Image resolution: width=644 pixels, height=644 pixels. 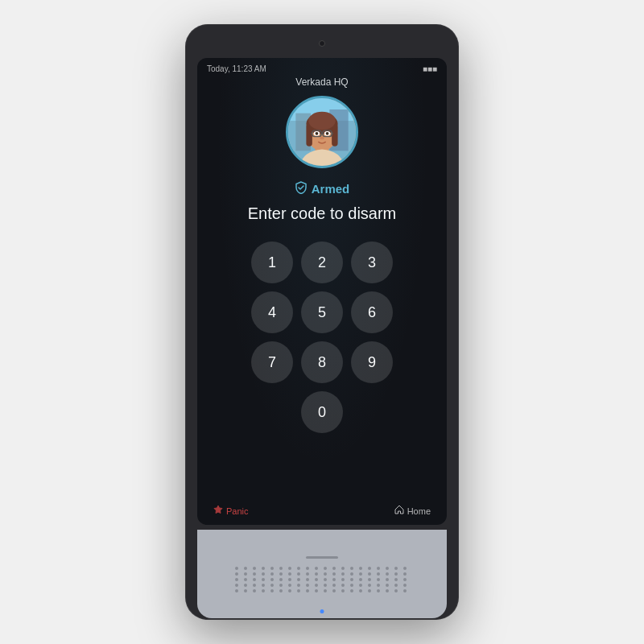 What do you see at coordinates (231, 510) in the screenshot?
I see `panic-button: Panic` at bounding box center [231, 510].